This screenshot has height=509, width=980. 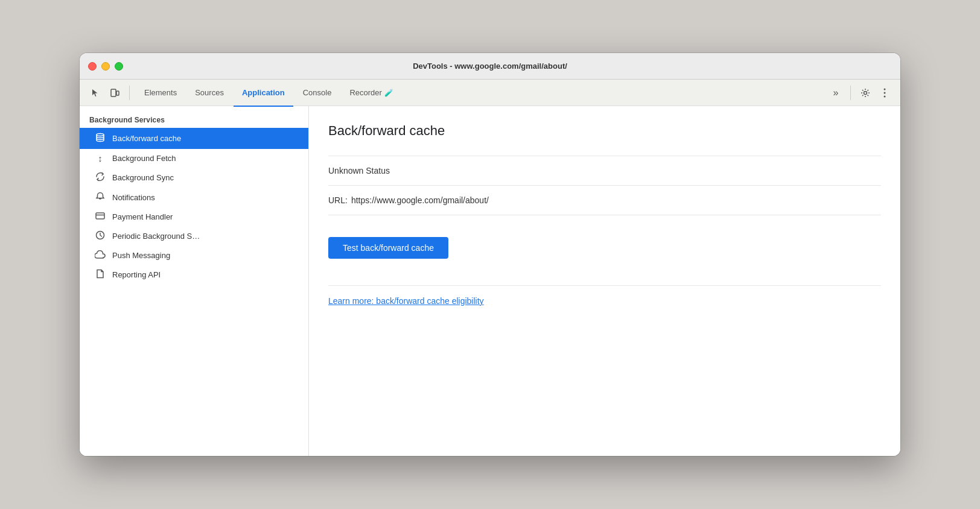 What do you see at coordinates (134, 198) in the screenshot?
I see `sidebar-label-notifications: Notifications` at bounding box center [134, 198].